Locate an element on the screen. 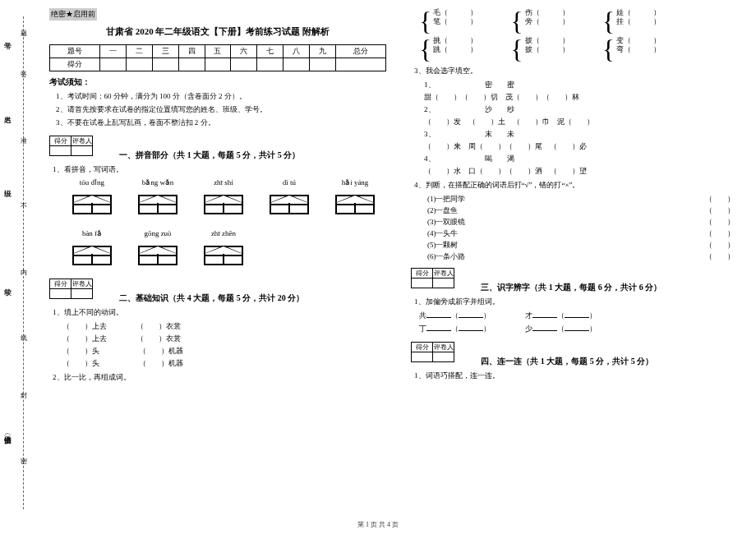 The height and width of the screenshot is (534, 756). judge-item: (3)一双眼镜（ ） is located at coordinates (581, 222).